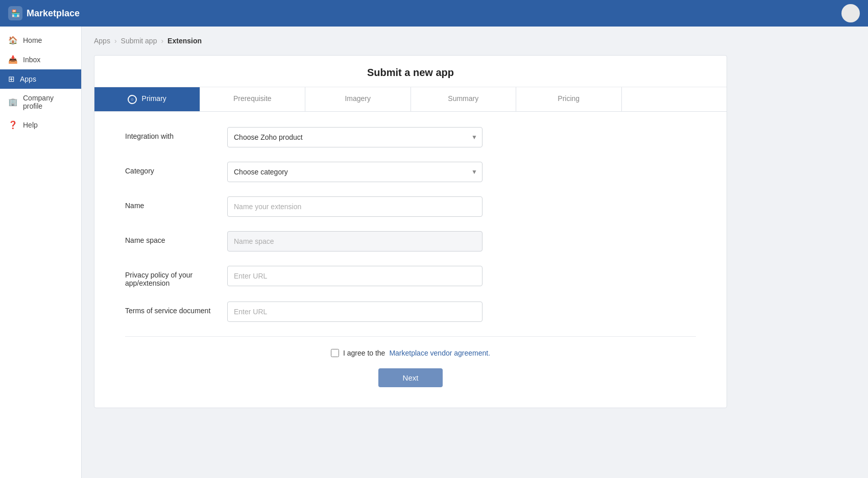 This screenshot has height=478, width=868. What do you see at coordinates (33, 40) in the screenshot?
I see `sidebar-label-home: Home` at bounding box center [33, 40].